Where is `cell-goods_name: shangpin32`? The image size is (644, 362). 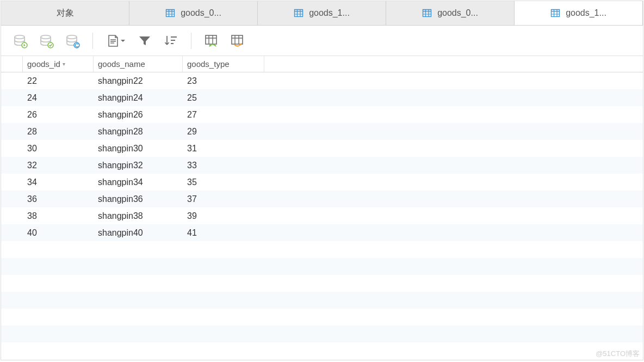 cell-goods_name: shangpin32 is located at coordinates (138, 165).